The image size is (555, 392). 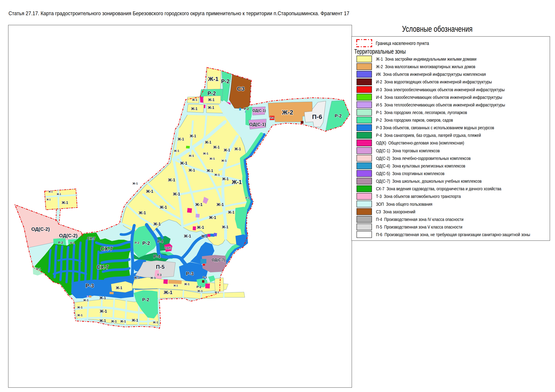 I want to click on svg-text: СЗ Зона захоронений, so click(x=395, y=212).